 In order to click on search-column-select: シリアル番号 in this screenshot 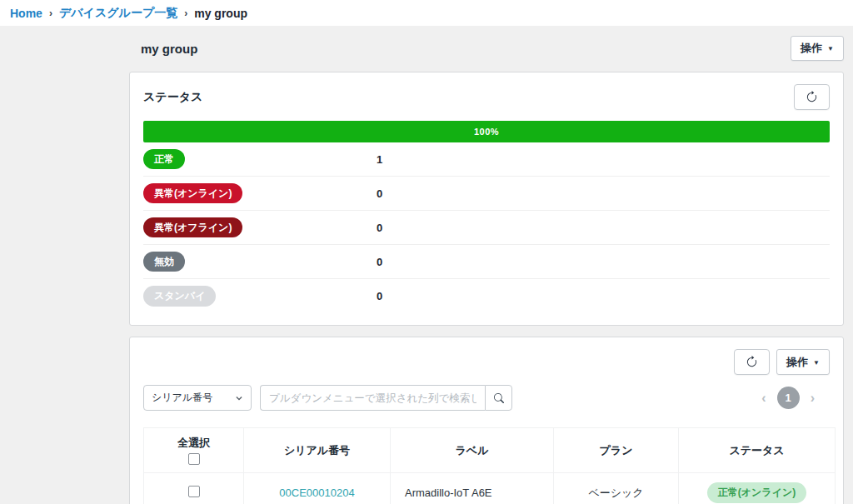, I will do `click(197, 398)`.